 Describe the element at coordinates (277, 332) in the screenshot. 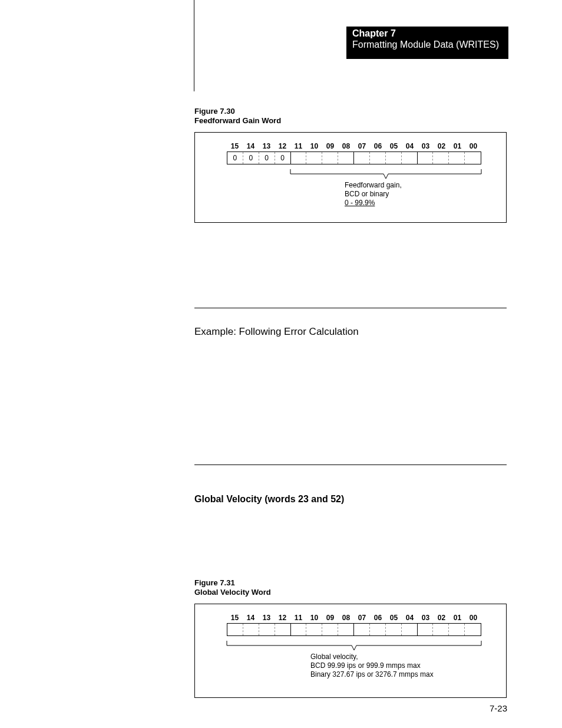

I see `example-heading: Example: Following Error Calculation` at that location.